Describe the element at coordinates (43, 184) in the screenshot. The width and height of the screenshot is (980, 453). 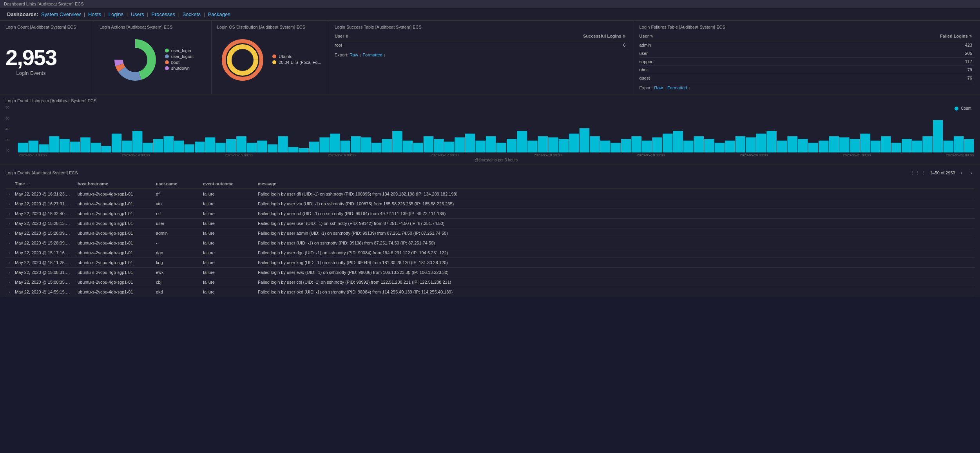
I see `col-time-header: Time ↓` at that location.